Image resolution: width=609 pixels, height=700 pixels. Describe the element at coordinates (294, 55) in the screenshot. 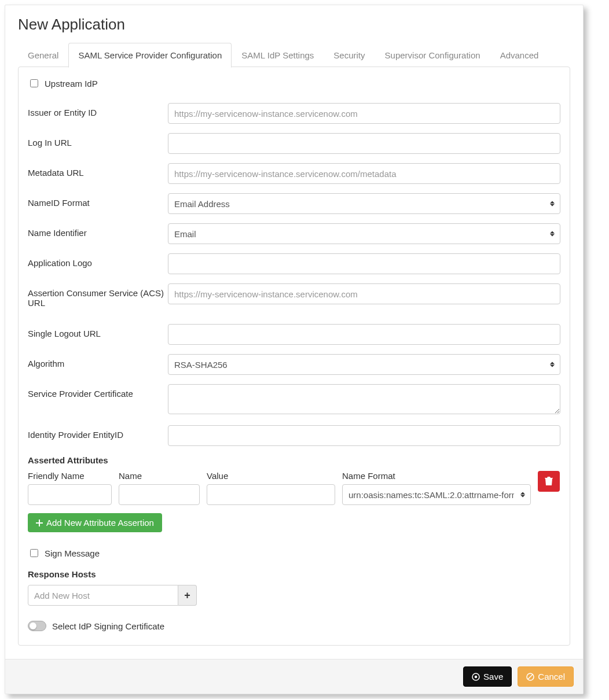

I see `tabs: General SAML Service Provider Configurat…` at that location.